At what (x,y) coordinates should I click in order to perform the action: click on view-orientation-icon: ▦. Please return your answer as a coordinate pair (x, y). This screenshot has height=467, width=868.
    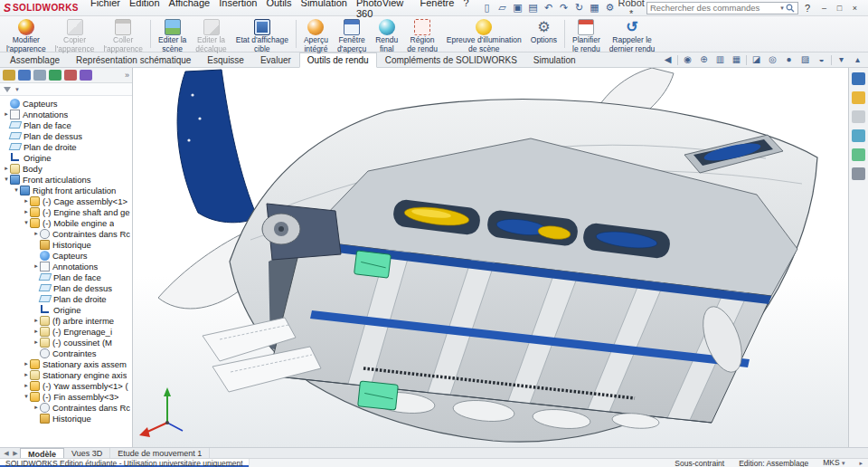
    Looking at the image, I should click on (736, 60).